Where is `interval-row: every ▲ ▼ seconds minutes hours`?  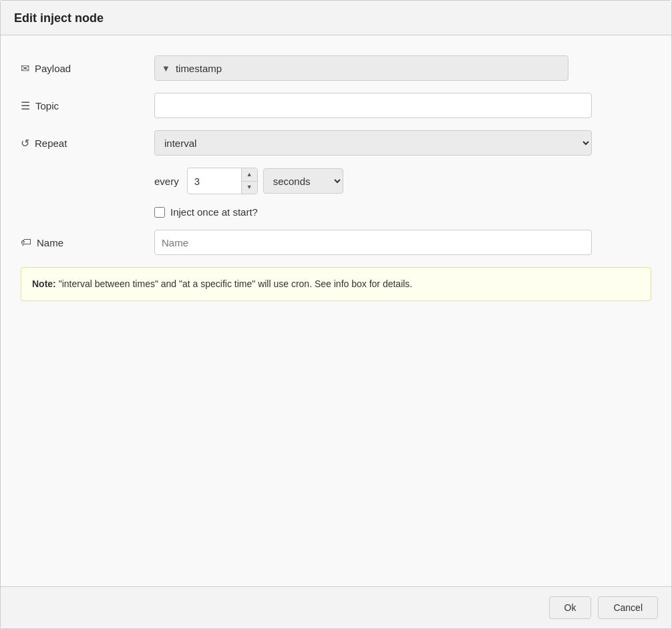 interval-row: every ▲ ▼ seconds minutes hours is located at coordinates (403, 181).